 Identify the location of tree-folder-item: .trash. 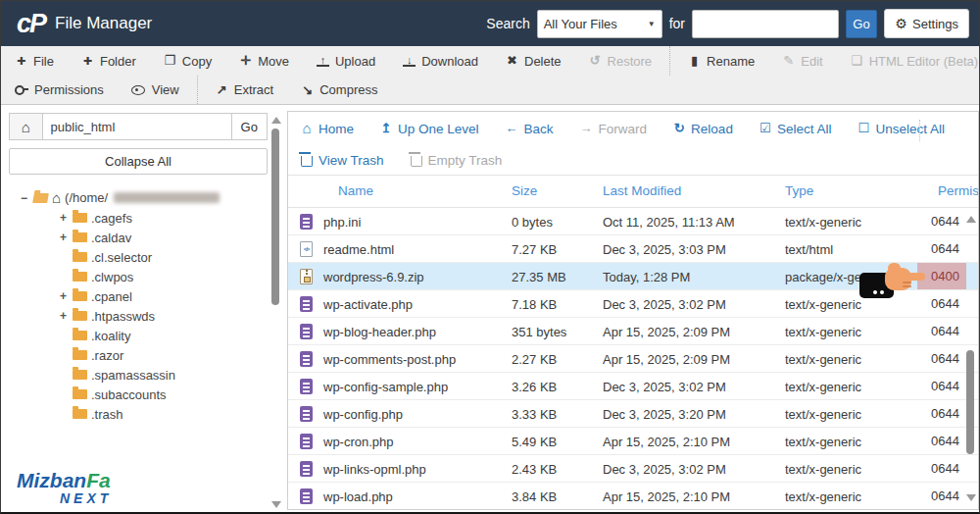
(146, 414).